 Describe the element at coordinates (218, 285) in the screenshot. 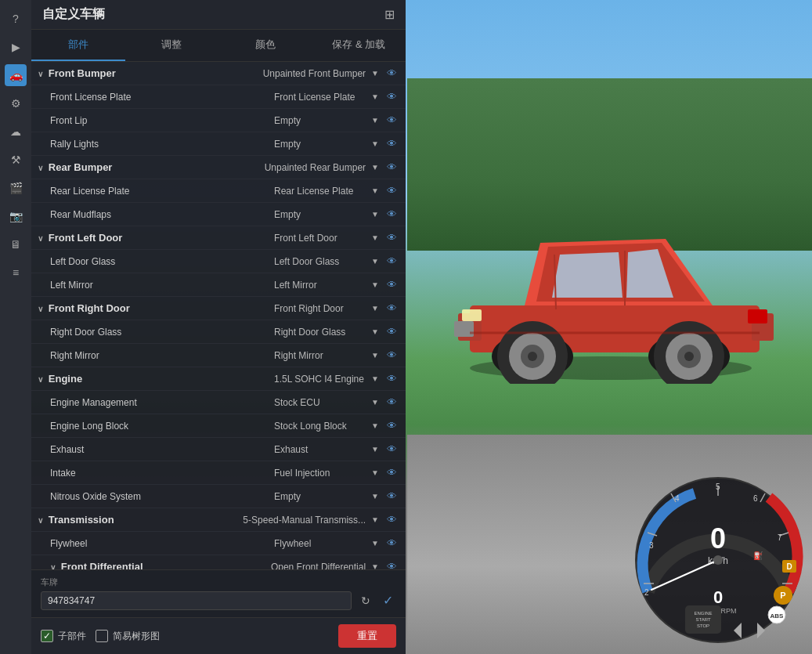

I see `part-row-left_mirror: Left MirrorLeft Mirror▼👁` at that location.